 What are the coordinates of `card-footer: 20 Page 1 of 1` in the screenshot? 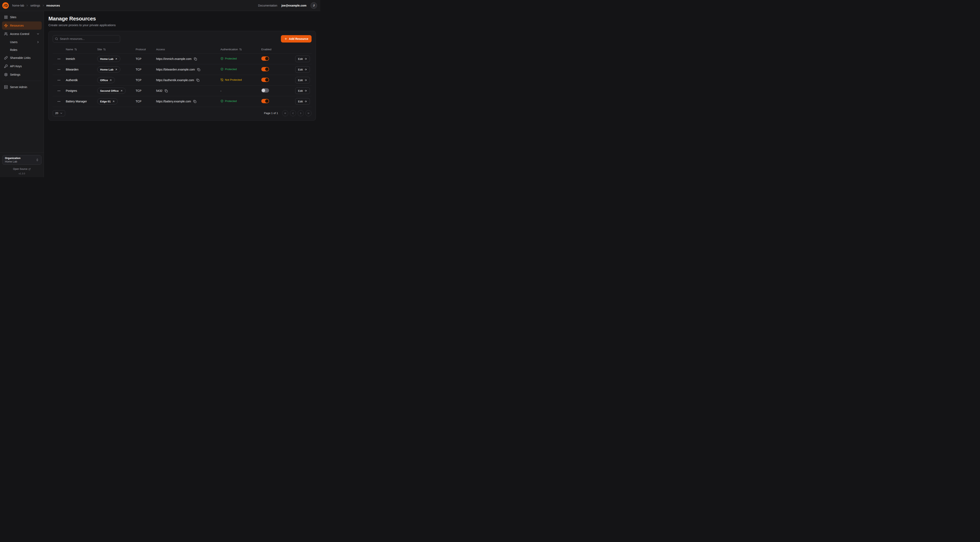 It's located at (182, 113).